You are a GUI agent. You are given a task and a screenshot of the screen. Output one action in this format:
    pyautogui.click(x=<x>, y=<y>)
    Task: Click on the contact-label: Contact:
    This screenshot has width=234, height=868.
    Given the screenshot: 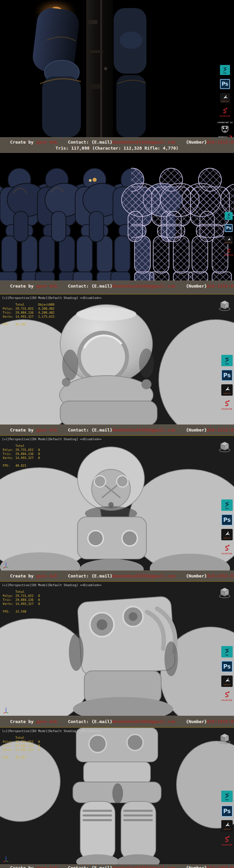 What is the action you would take?
    pyautogui.click(x=78, y=142)
    